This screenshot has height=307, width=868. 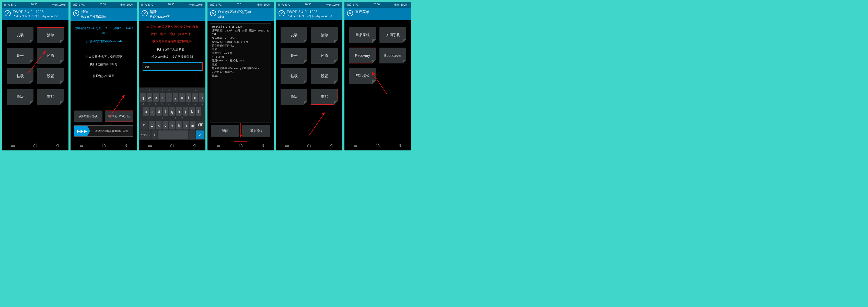 What do you see at coordinates (165, 125) in the screenshot?
I see `key-c: c` at bounding box center [165, 125].